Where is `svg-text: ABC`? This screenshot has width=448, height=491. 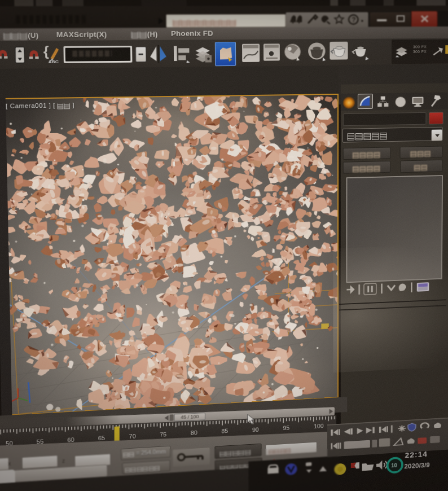
svg-text: ABC is located at coordinates (53, 61).